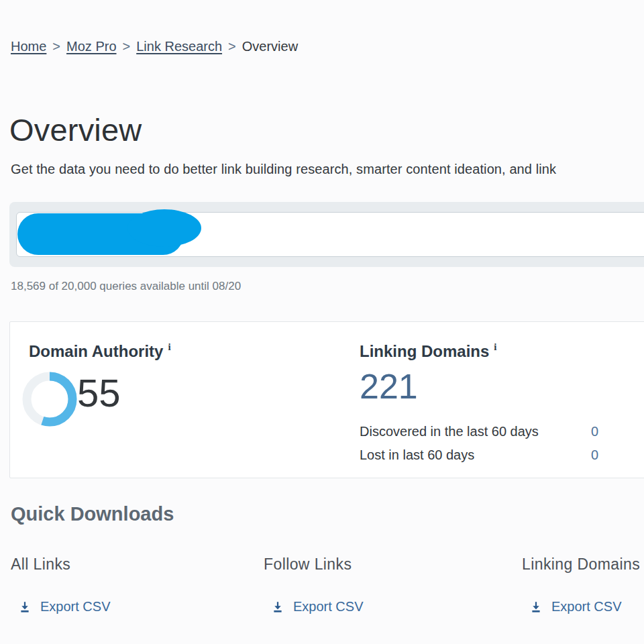 The width and height of the screenshot is (644, 644). Describe the element at coordinates (585, 606) in the screenshot. I see `linking-domains-export-csv-link: Export CSV` at that location.